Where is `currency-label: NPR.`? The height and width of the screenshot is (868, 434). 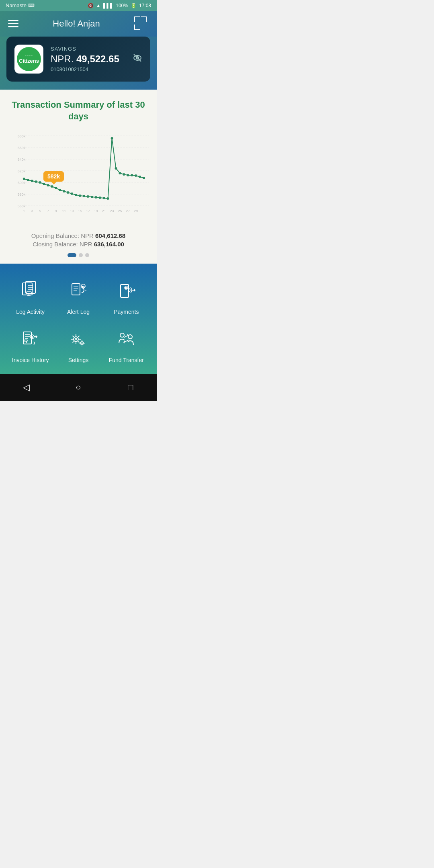
currency-label: NPR. is located at coordinates (62, 59).